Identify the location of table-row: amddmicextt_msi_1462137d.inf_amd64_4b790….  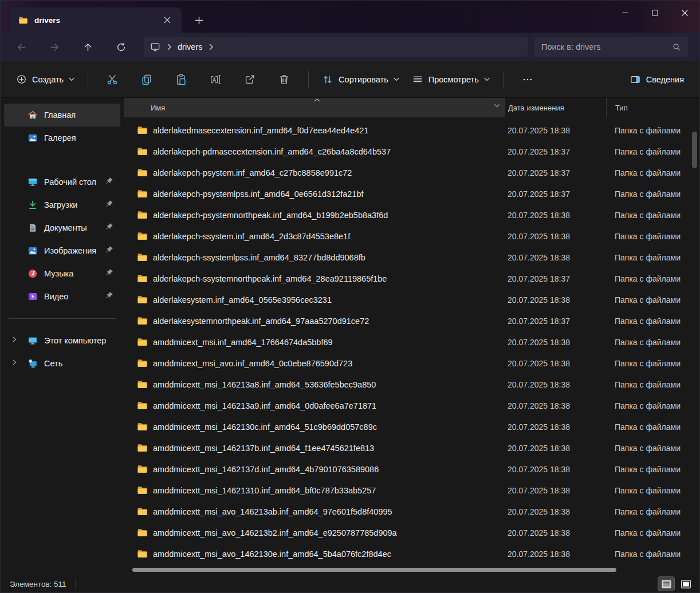
(411, 469).